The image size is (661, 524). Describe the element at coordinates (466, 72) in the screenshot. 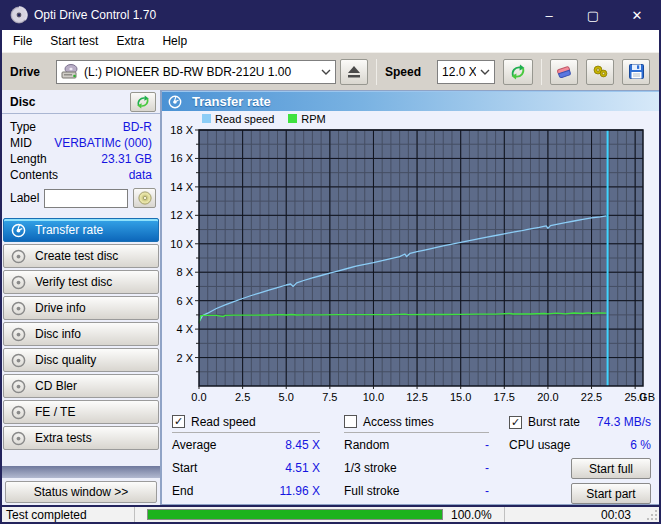

I see `speed-select: 12.0 X` at that location.